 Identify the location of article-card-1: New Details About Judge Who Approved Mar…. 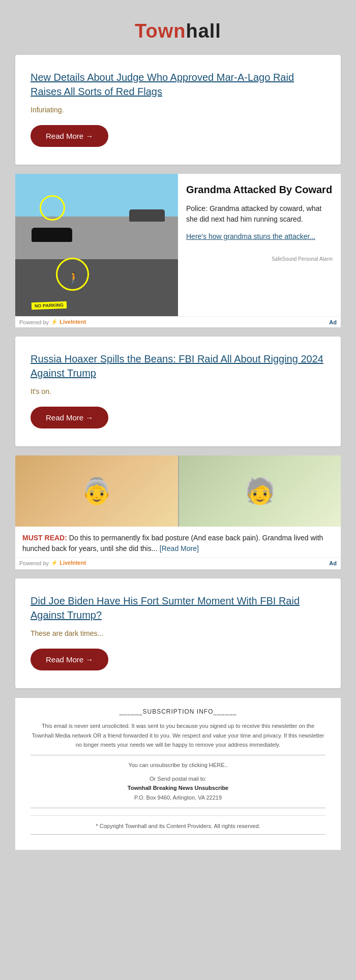
(178, 110).